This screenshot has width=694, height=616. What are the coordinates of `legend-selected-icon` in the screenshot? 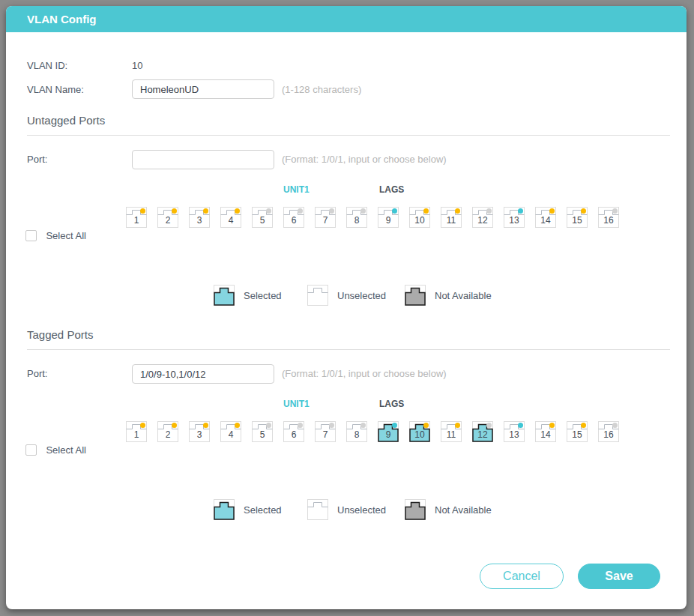 It's located at (224, 295).